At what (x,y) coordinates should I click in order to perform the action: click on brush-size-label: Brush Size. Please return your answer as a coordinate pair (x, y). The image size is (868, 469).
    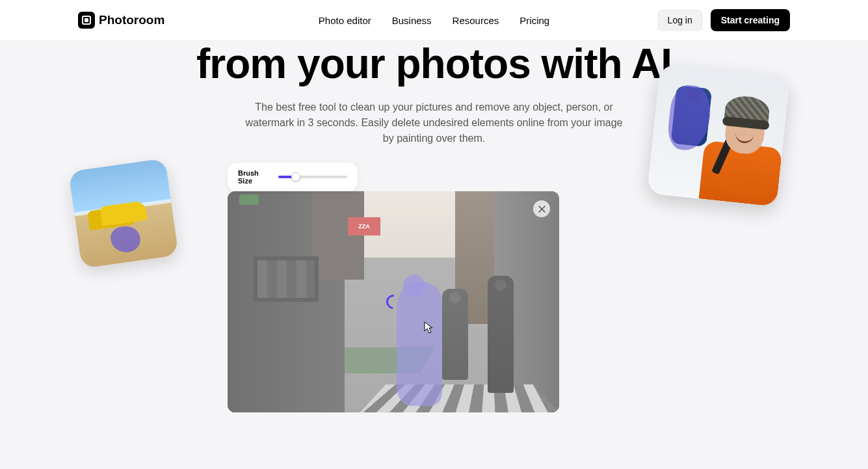
    Looking at the image, I should click on (254, 177).